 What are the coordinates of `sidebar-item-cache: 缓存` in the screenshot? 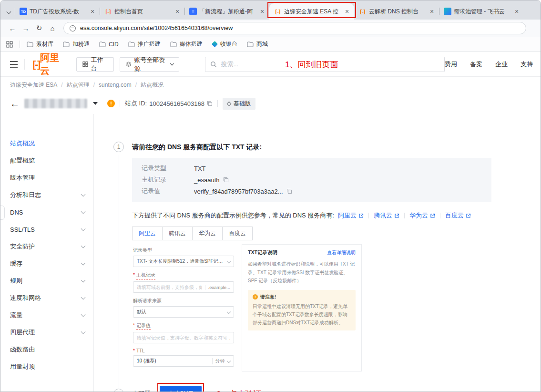 It's located at (47, 264).